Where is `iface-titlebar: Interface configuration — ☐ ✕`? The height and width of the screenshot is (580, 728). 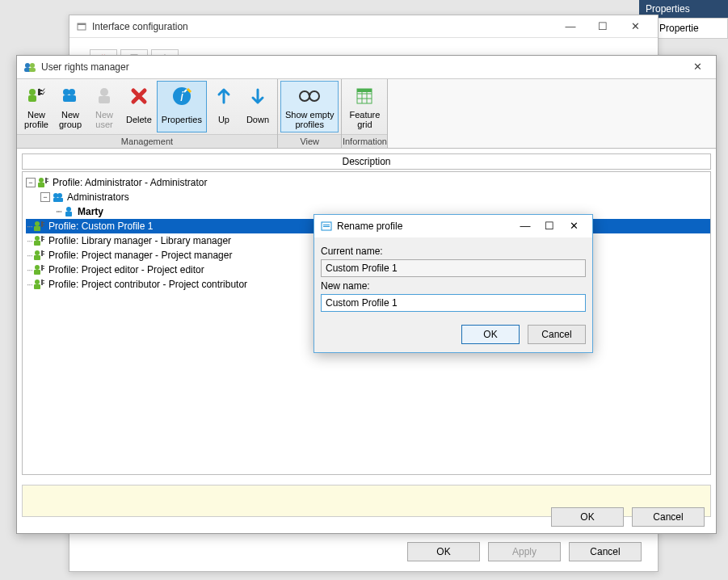
iface-titlebar: Interface configuration — ☐ ✕ is located at coordinates (364, 27).